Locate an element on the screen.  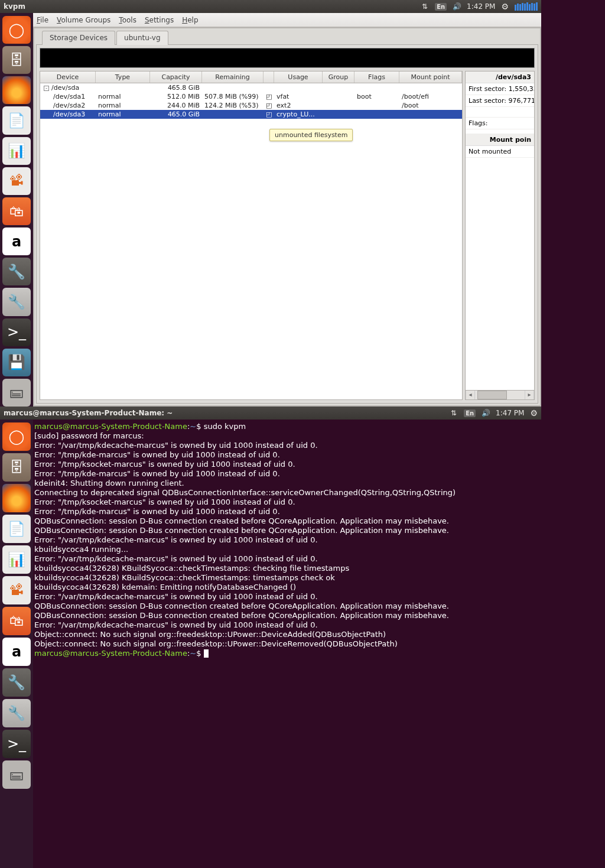
detail-mount-head: Mount poin is located at coordinates (500, 140).